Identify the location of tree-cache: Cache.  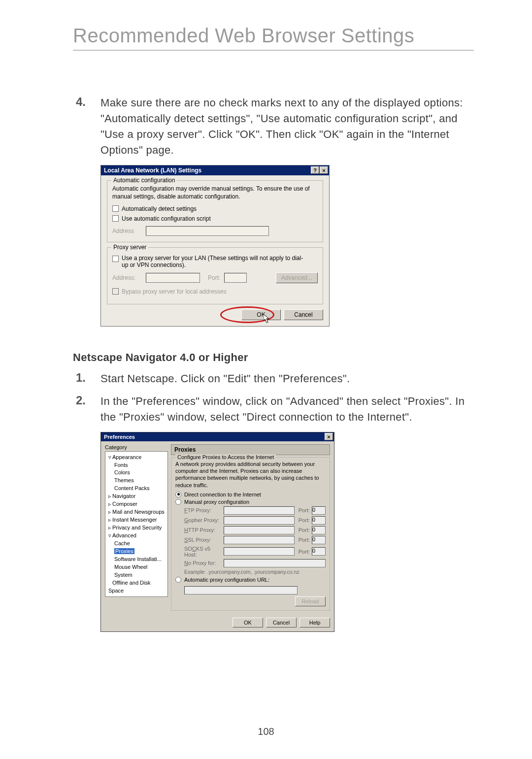
(136, 544).